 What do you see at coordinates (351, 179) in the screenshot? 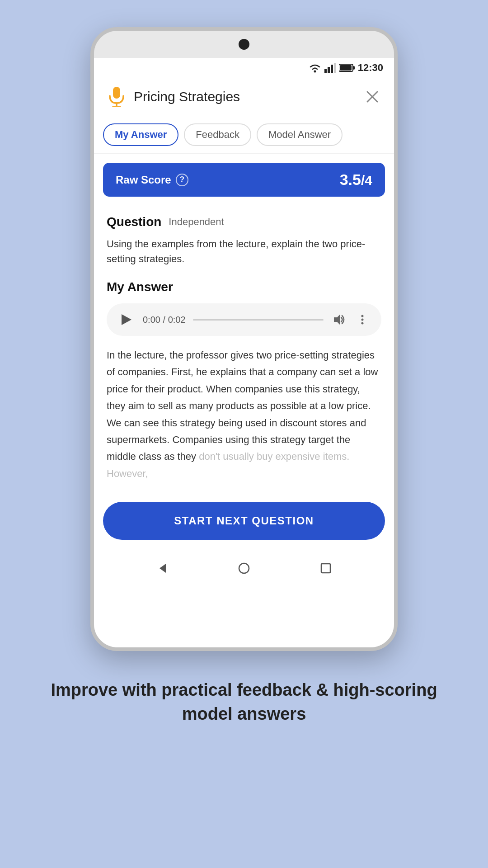
I see `raw-score-number: 3.5` at bounding box center [351, 179].